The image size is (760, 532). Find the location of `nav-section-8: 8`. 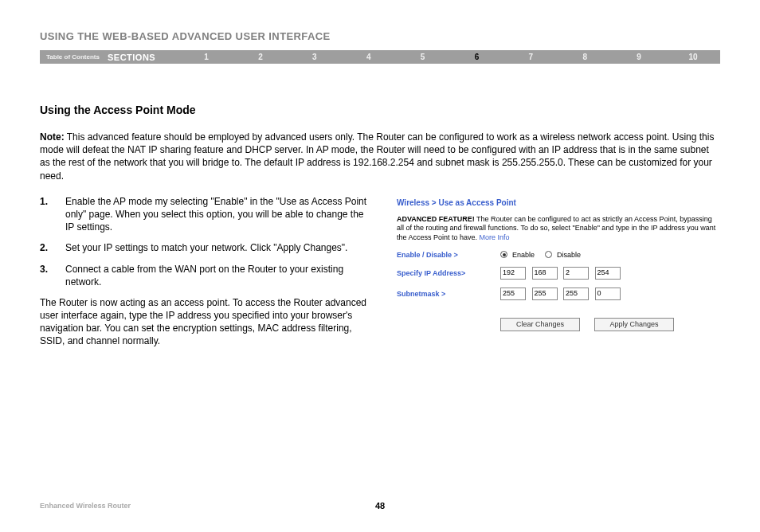

nav-section-8: 8 is located at coordinates (585, 57).